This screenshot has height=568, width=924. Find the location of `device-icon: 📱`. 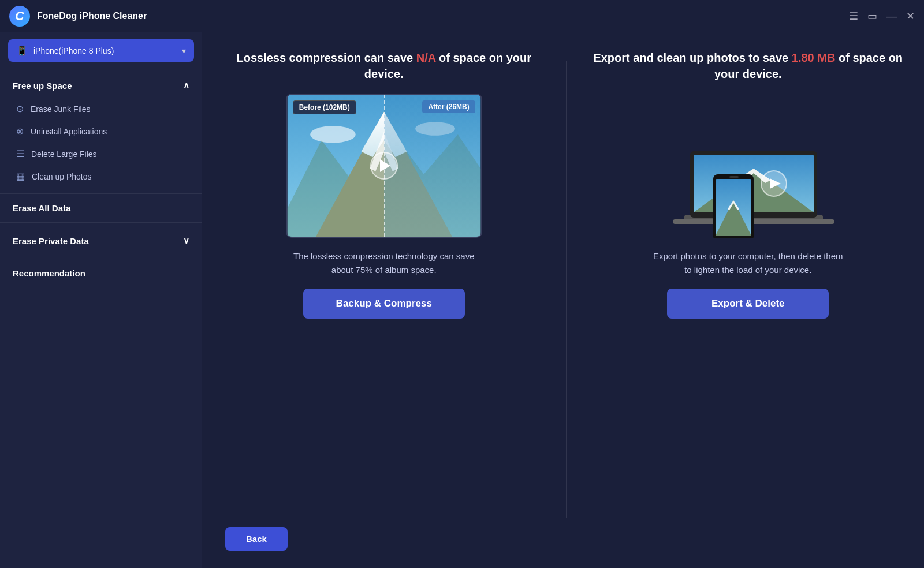

device-icon: 📱 is located at coordinates (22, 51).